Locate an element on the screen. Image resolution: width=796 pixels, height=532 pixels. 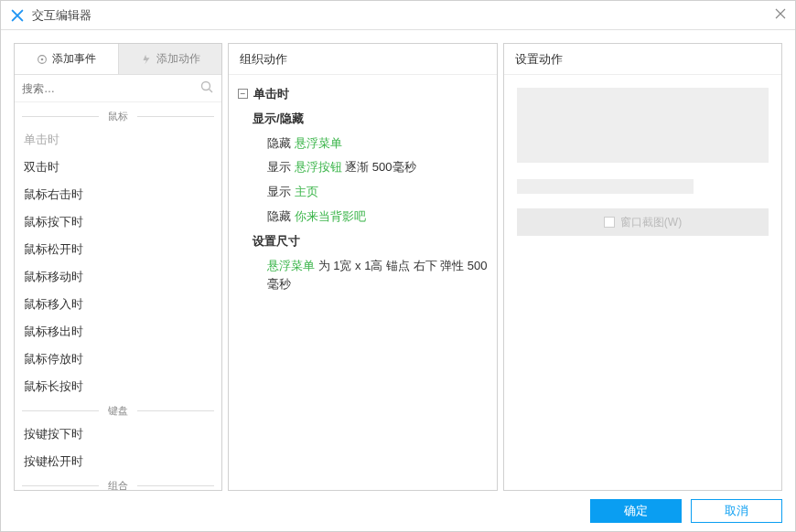
dialog-footer: 确定 取消 is located at coordinates (398, 511).